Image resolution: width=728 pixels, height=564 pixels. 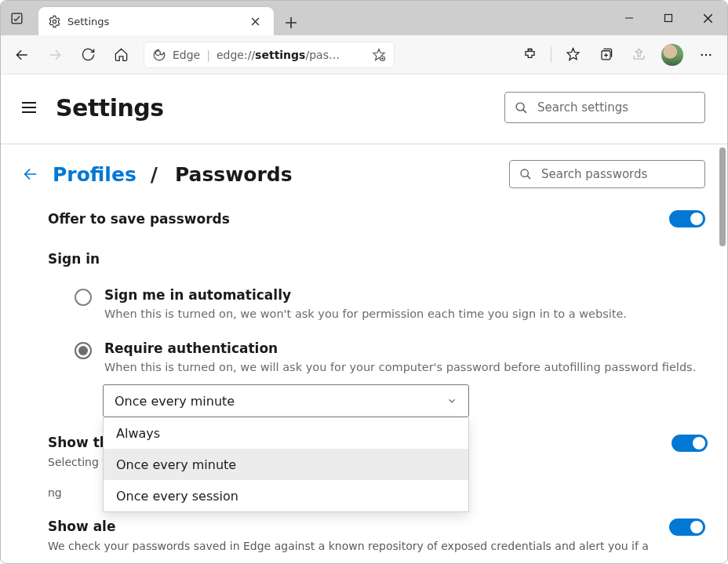 What do you see at coordinates (606, 55) in the screenshot?
I see `collections-button` at bounding box center [606, 55].